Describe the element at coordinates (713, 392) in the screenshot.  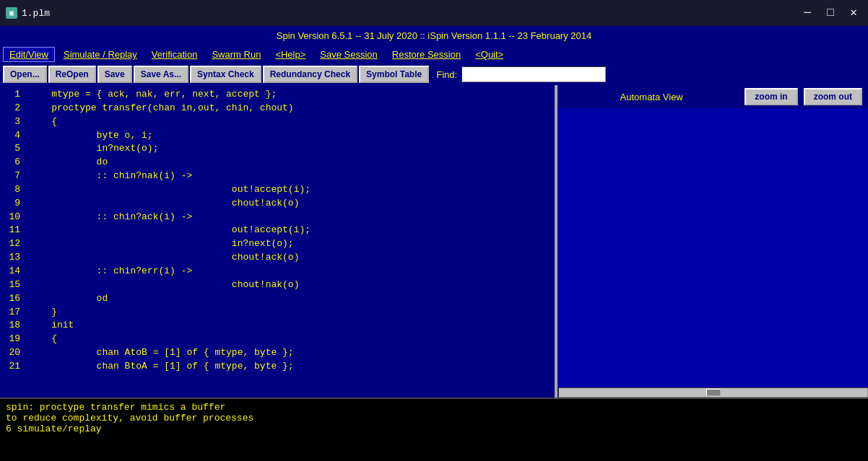
I see `scrollbar-thumb` at that location.